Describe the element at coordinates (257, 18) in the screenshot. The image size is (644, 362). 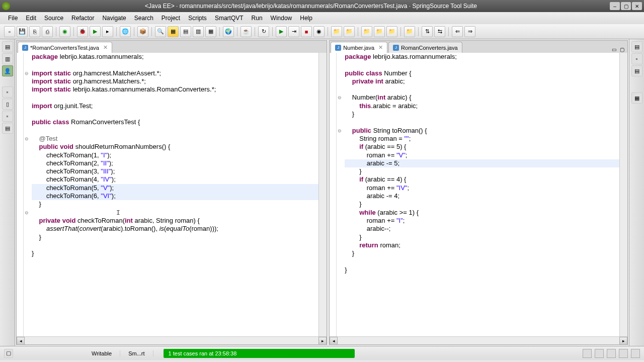
I see `menu-run: Run` at that location.